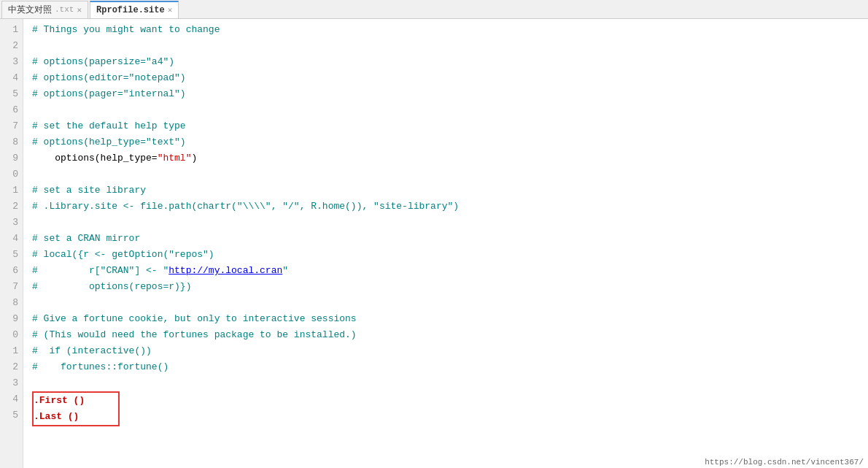  I want to click on line-number-6: 6, so click(9, 110).